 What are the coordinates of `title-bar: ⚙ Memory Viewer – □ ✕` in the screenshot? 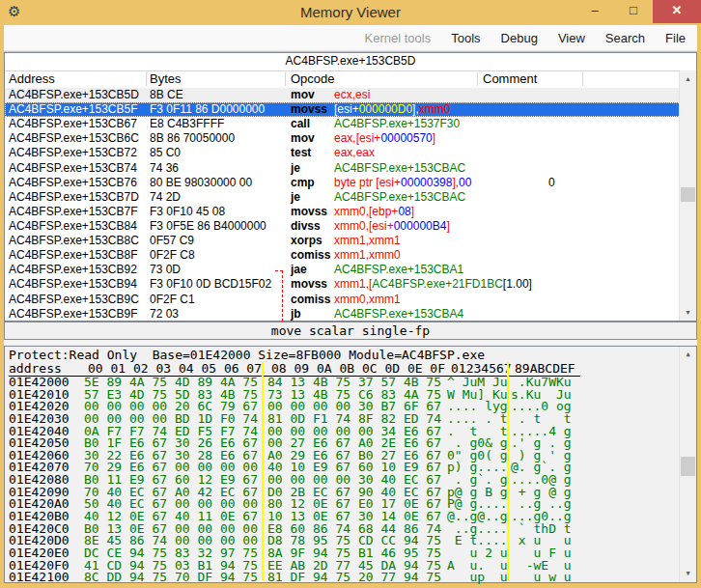 It's located at (350, 13).